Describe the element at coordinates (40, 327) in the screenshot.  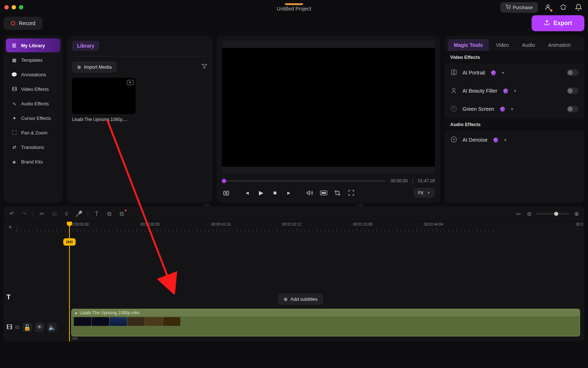
I see `track-visibility-button: 👁` at that location.